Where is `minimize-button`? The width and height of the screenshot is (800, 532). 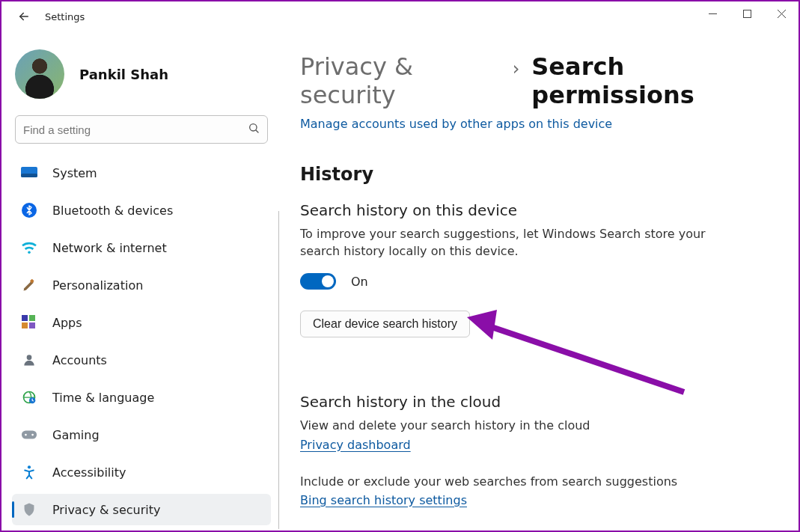 minimize-button is located at coordinates (712, 13).